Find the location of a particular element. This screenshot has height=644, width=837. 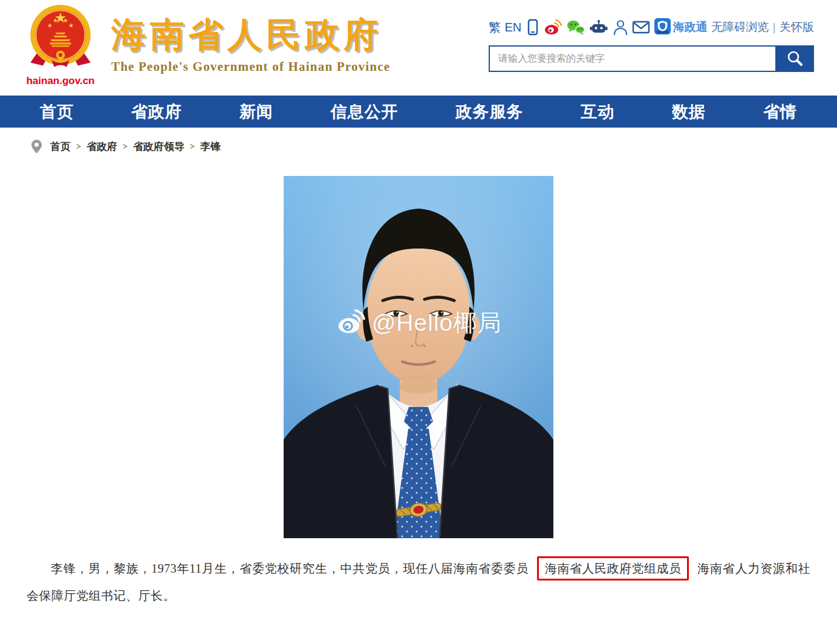

lang-english-link: EN is located at coordinates (513, 28).